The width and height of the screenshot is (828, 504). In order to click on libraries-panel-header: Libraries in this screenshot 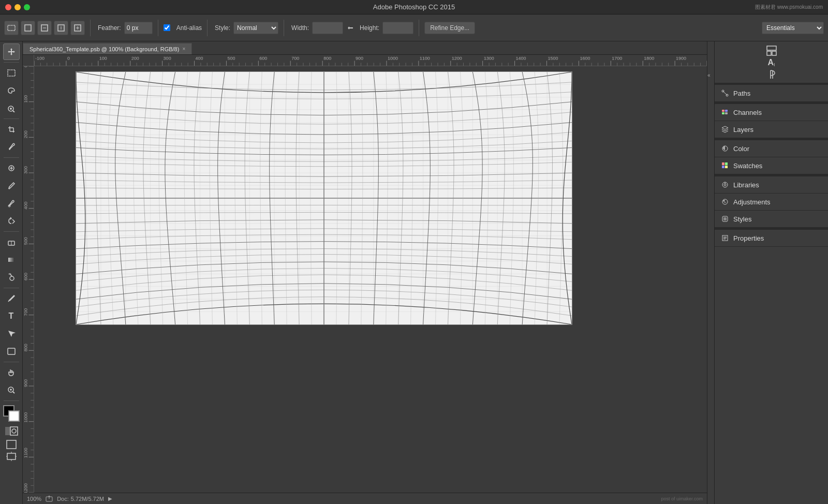, I will do `click(771, 185)`.